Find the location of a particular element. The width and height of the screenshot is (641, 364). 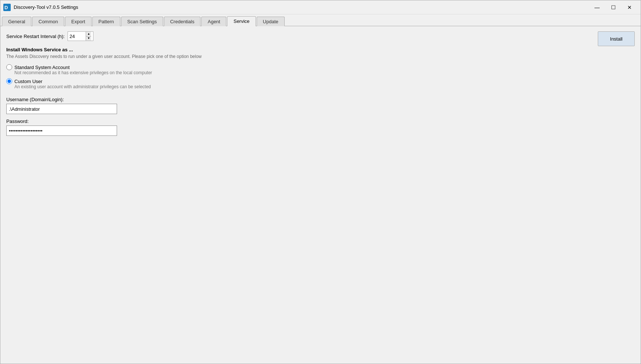

tab-common: Common is located at coordinates (48, 21).